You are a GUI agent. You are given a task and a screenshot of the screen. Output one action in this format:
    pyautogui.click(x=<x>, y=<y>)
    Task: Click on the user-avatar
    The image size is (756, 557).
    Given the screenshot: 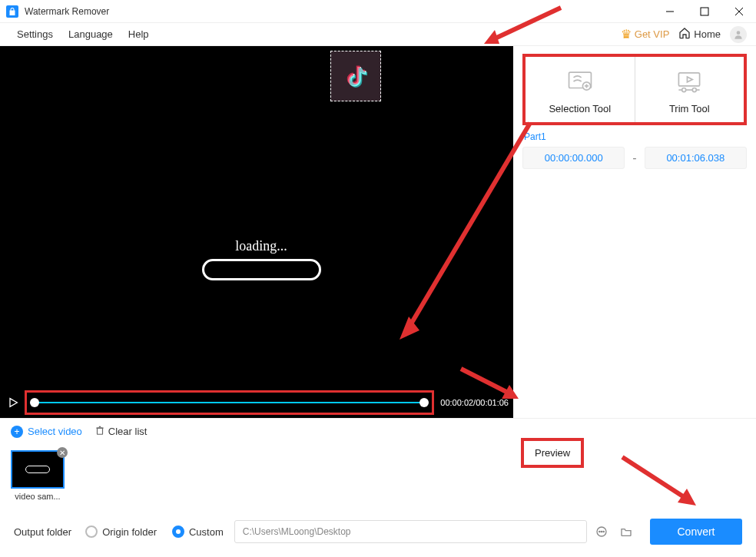 What is the action you would take?
    pyautogui.click(x=738, y=35)
    